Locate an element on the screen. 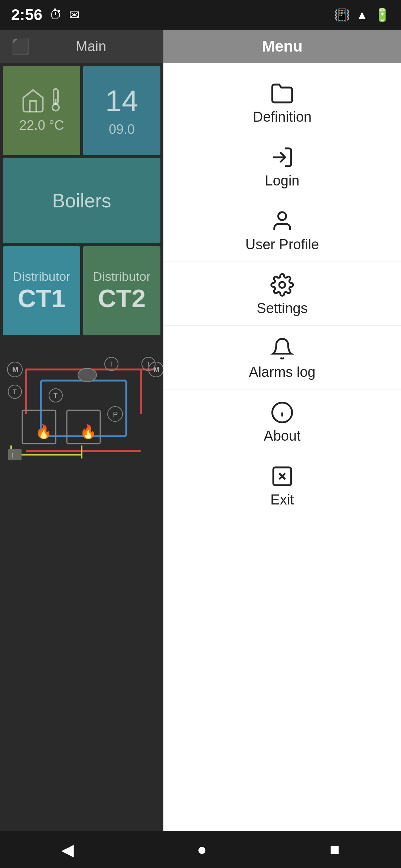  status-time: 2:56 is located at coordinates (27, 15).